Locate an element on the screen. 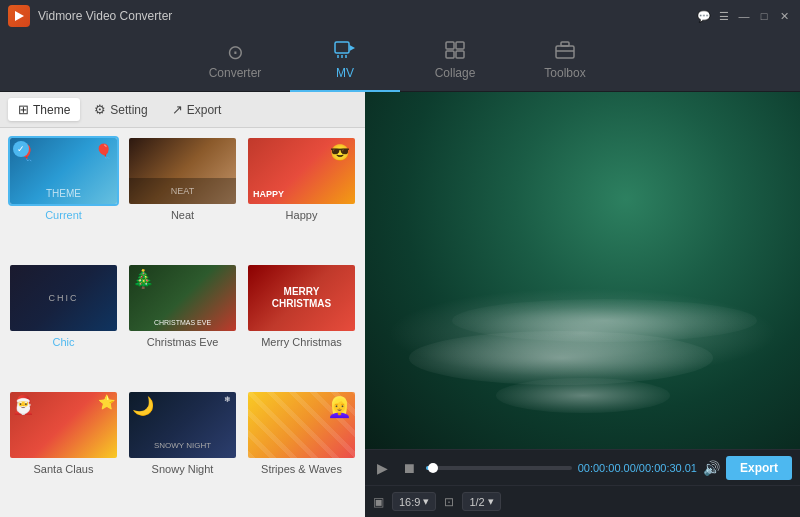  sub-tabs: ⊞ Theme ⚙ Setting ↗ Export is located at coordinates (182, 110).